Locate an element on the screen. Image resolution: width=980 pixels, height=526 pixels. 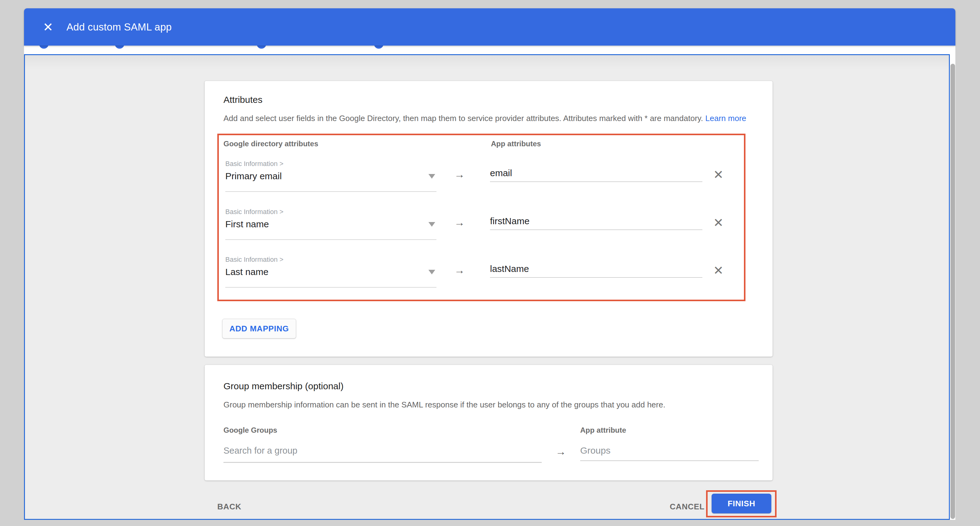
mapping-row: Basic Information > Last name → ✕ is located at coordinates (482, 277).